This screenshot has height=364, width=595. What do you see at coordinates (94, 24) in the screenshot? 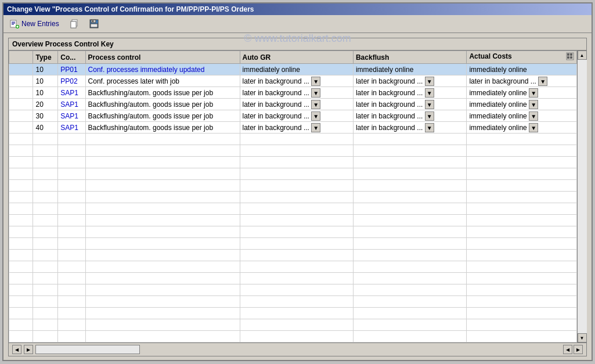
I see `save-icon` at bounding box center [94, 24].